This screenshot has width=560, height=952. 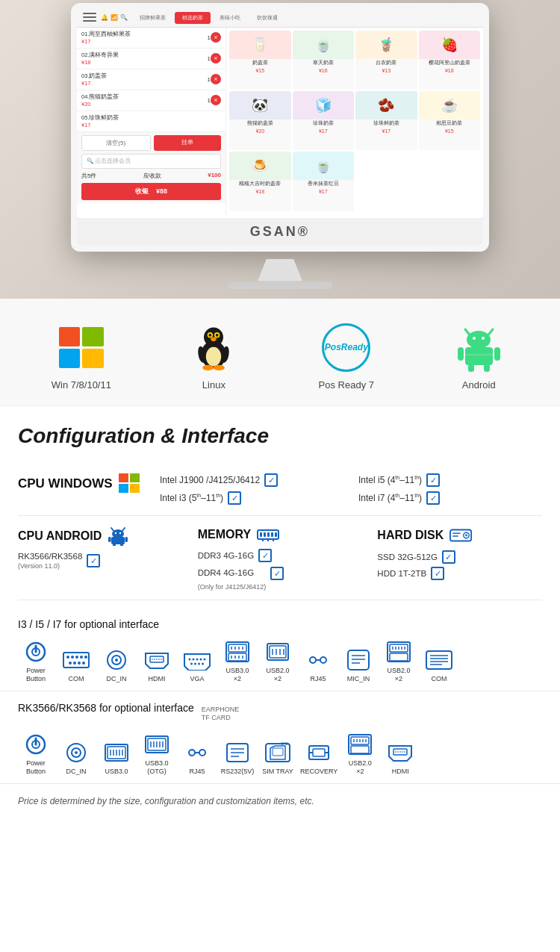 What do you see at coordinates (151, 191) in the screenshot?
I see `checkout-btn: 收银 ¥88` at bounding box center [151, 191].